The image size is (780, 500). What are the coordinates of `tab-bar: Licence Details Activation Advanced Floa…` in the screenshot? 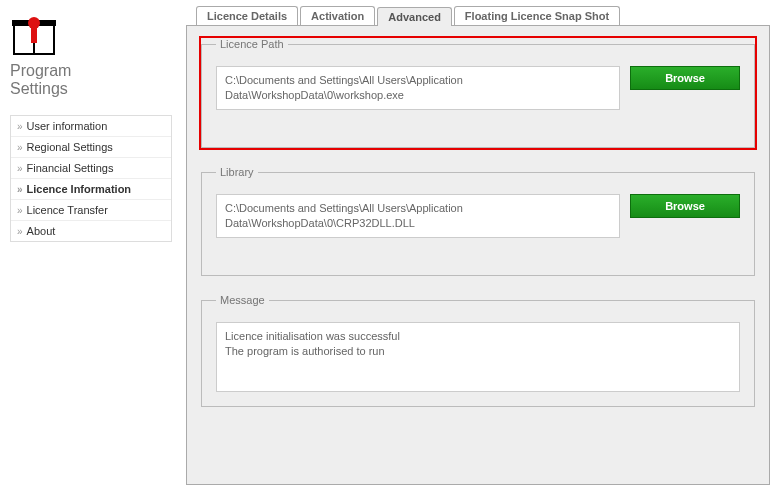 It's located at (483, 16).